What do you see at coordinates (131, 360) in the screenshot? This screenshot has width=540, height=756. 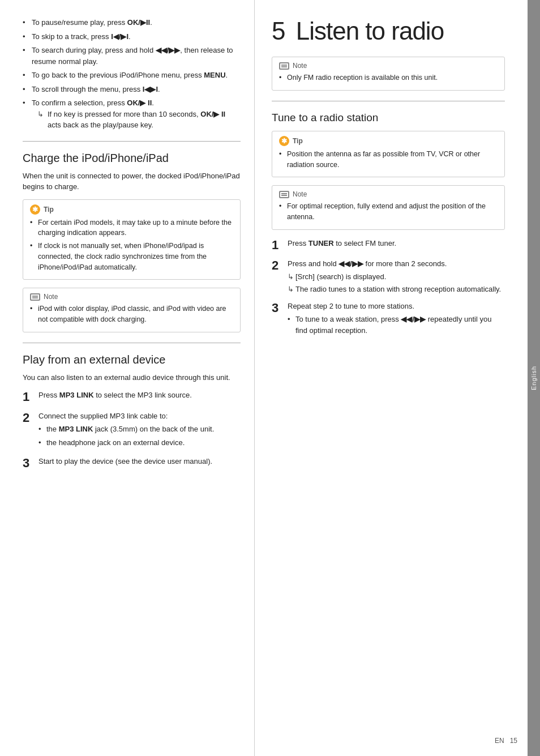 I see `external-section-heading: Play from an external device` at bounding box center [131, 360].